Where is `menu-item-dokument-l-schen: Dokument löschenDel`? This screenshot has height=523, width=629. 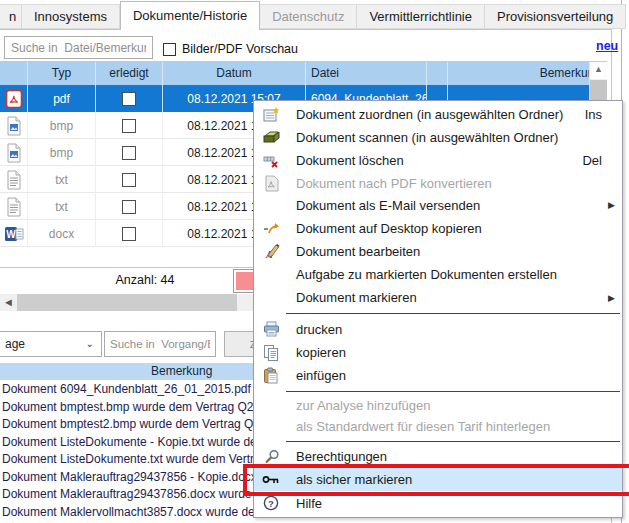
menu-item-dokument-l-schen: Dokument löschenDel is located at coordinates (438, 160).